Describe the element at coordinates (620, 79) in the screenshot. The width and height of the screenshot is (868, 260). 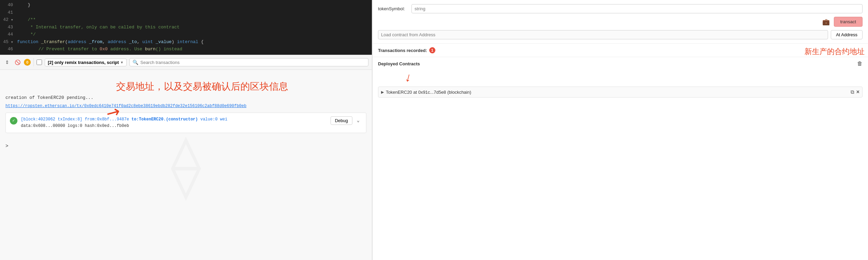
I see `deployed-contracts-section: Deployed Contracts 🗑 ↓ ▶ TokenERC20 at 0…` at that location.